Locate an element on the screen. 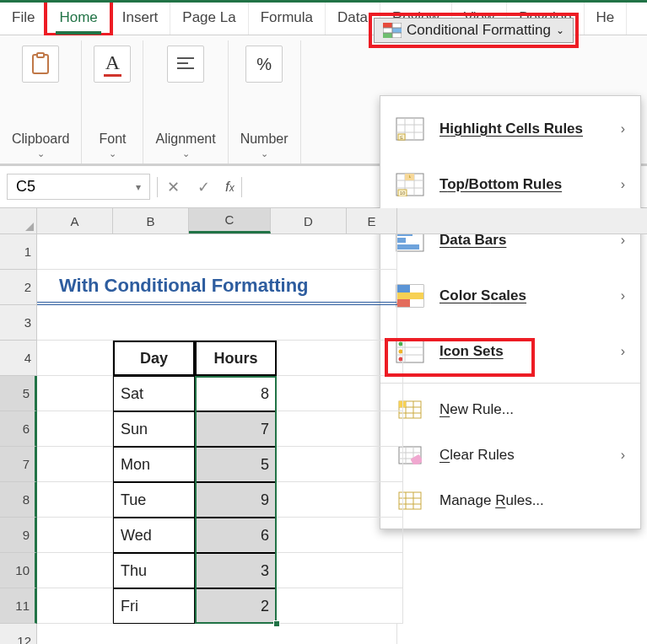 Image resolution: width=647 pixels, height=644 pixels. col-header-e: E is located at coordinates (372, 221).